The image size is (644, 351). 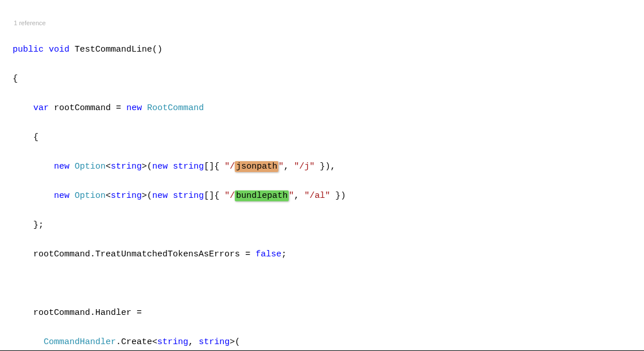 What do you see at coordinates (269, 255) in the screenshot?
I see `keyword-false: false` at bounding box center [269, 255].